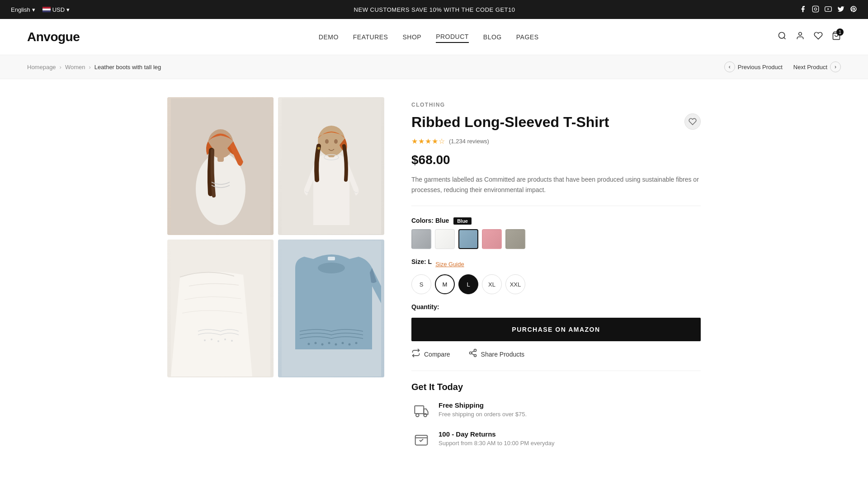 The image size is (868, 489). I want to click on compare-label: Compare, so click(437, 354).